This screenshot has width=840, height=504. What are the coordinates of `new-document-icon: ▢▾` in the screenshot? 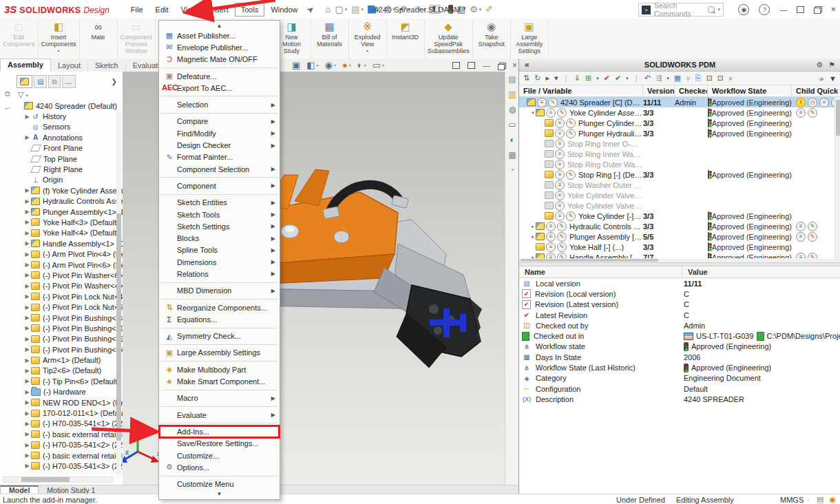 It's located at (341, 10).